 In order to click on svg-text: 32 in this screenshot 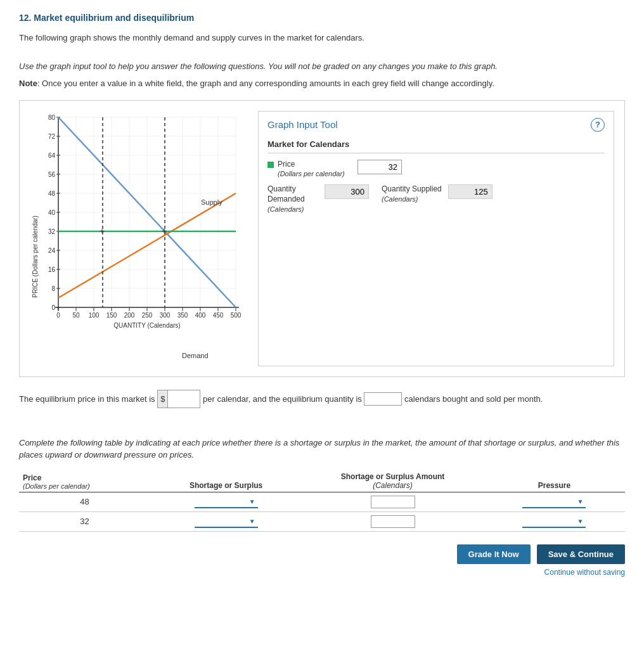, I will do `click(52, 232)`.